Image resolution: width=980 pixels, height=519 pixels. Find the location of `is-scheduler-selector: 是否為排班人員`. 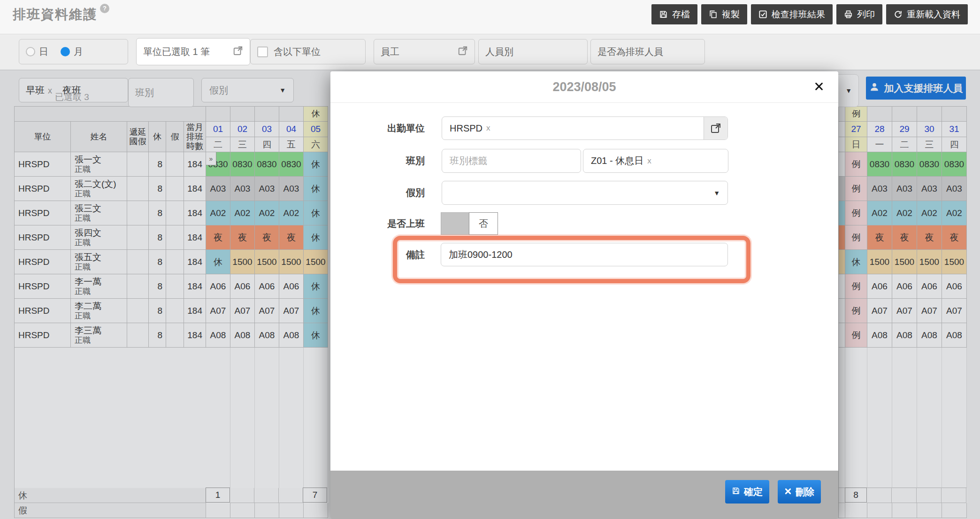

is-scheduler-selector: 是否為排班人員 is located at coordinates (648, 52).